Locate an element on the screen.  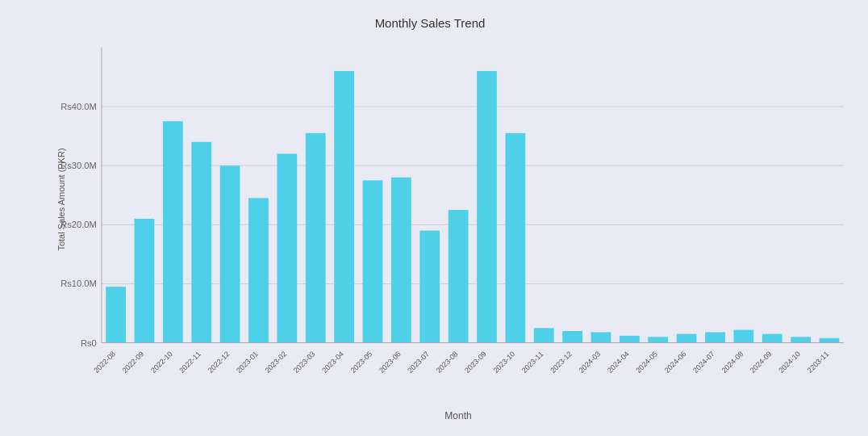
svg-text: Rs0 is located at coordinates (89, 343).